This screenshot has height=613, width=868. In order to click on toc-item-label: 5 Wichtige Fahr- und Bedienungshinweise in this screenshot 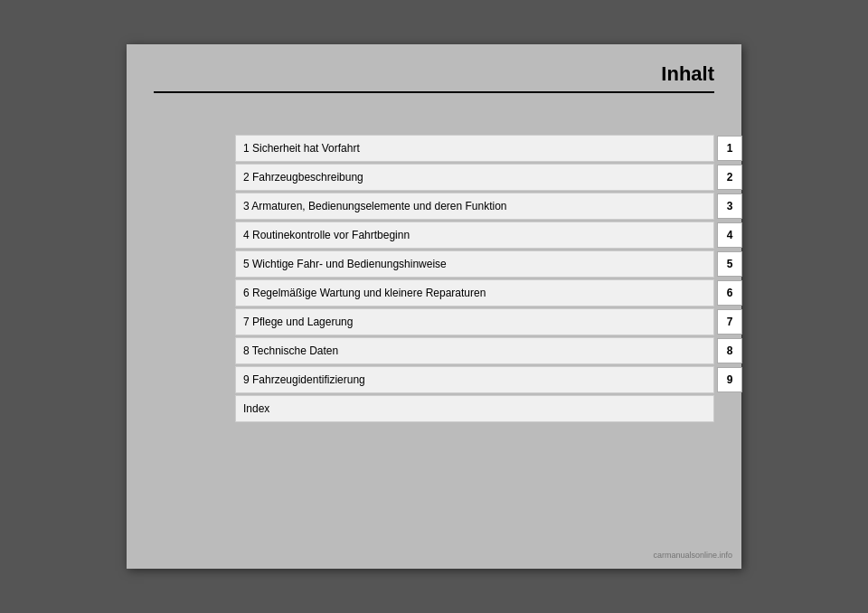, I will do `click(475, 264)`.